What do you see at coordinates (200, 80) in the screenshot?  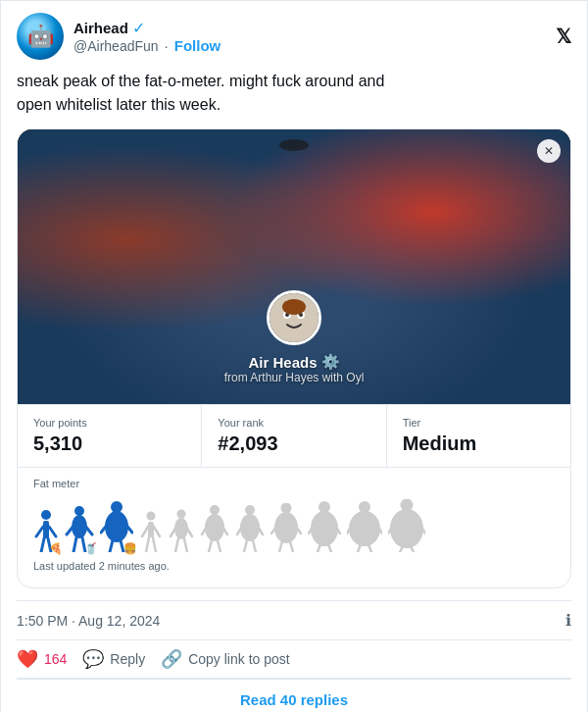 I see `tweet-text-line1: sneak peak of the fat-o-meter. might fuc…` at bounding box center [200, 80].